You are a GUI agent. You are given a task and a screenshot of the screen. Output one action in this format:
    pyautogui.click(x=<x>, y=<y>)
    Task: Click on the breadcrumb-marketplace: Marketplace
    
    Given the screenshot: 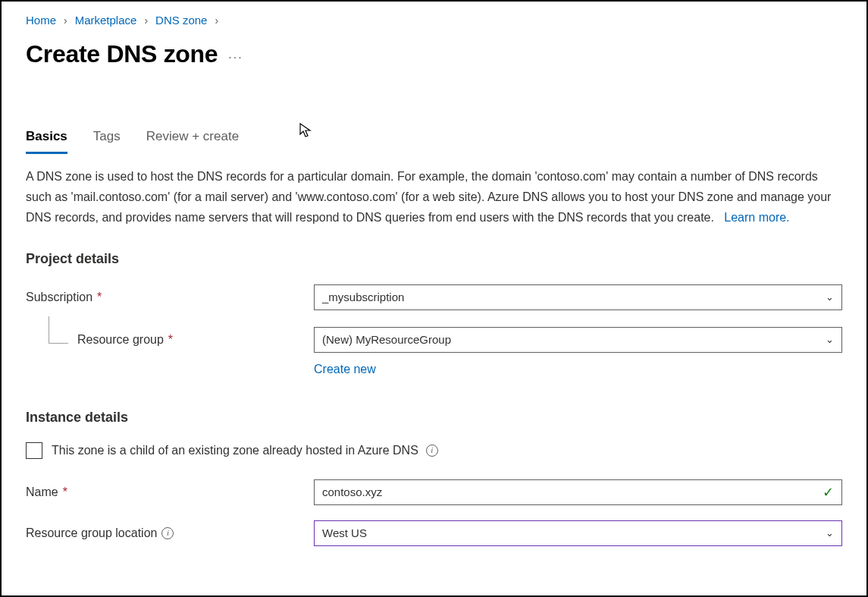 What is the action you would take?
    pyautogui.click(x=106, y=20)
    